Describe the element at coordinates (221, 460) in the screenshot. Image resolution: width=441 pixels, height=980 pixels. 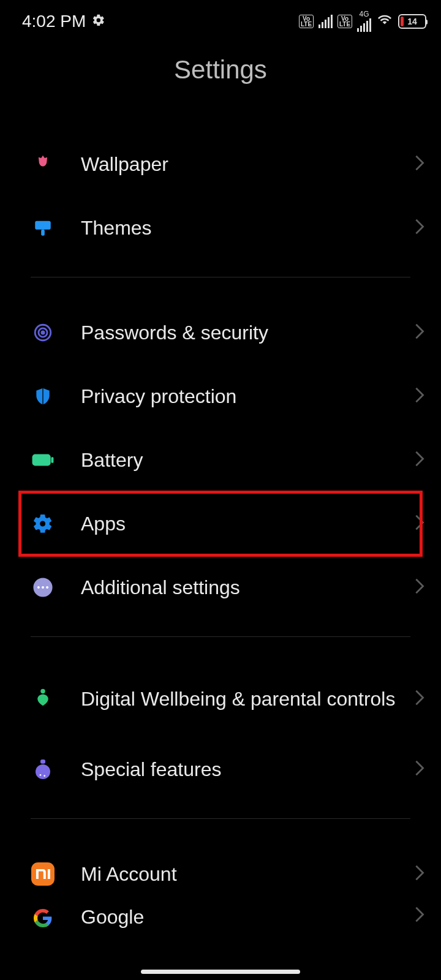
I see `settings-item-battery: Battery` at that location.